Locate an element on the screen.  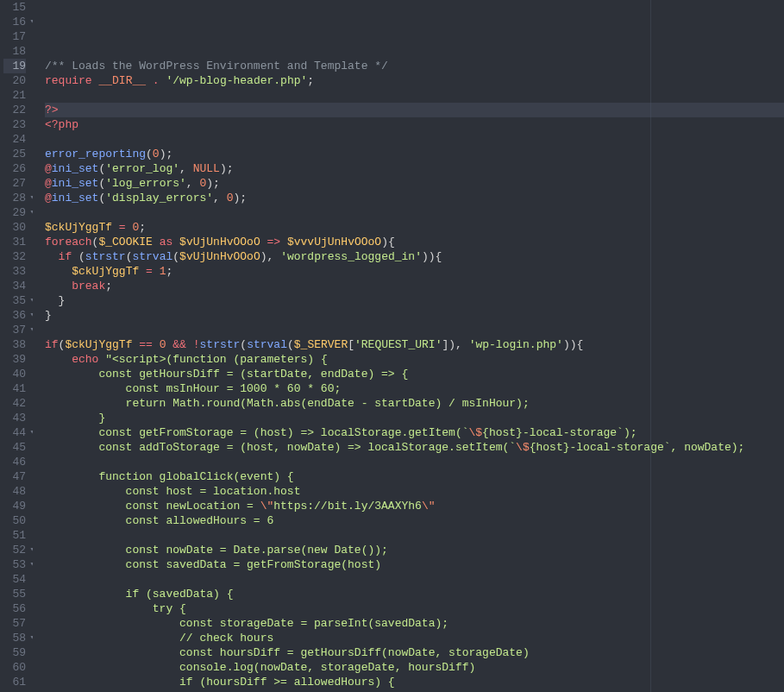
token-function: ini_set is located at coordinates (76, 169).